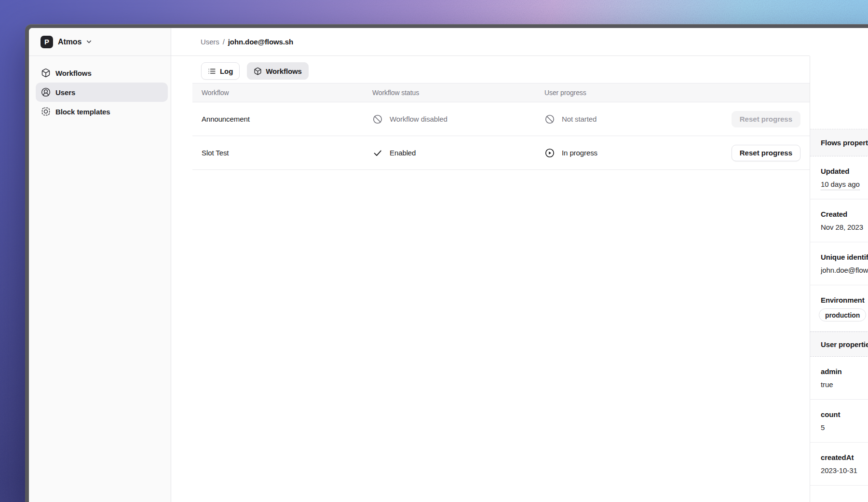 Image resolution: width=868 pixels, height=502 pixels. Describe the element at coordinates (449, 119) in the screenshot. I see `workflow-status-cell: Workflow disabled` at that location.